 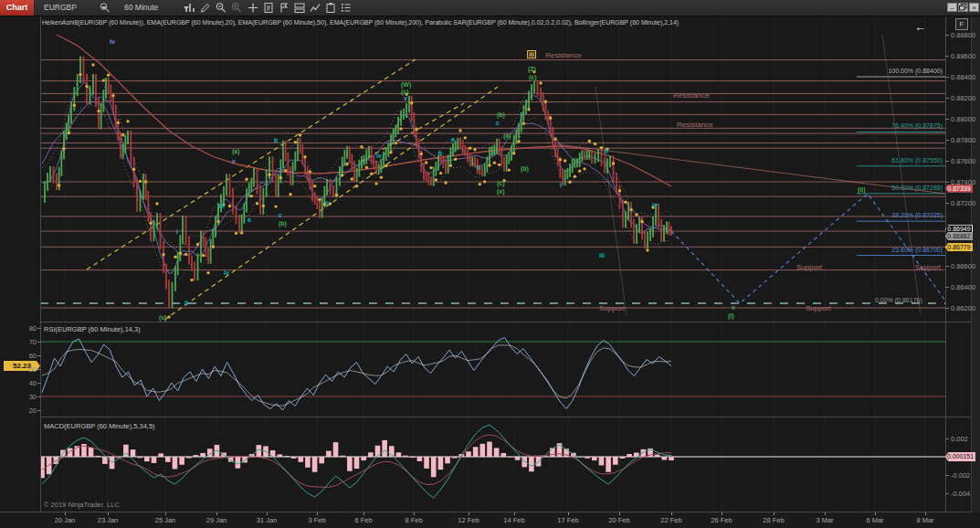 I want to click on scroll-back-arrow: ←, so click(x=921, y=27).